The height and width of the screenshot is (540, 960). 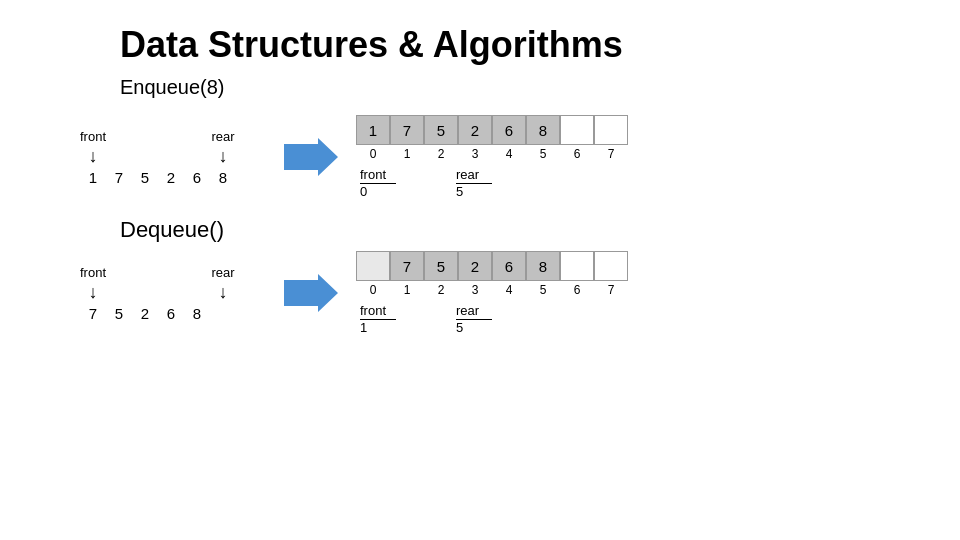 What do you see at coordinates (509, 290) in the screenshot?
I see `dequeue-idx-4: 4` at bounding box center [509, 290].